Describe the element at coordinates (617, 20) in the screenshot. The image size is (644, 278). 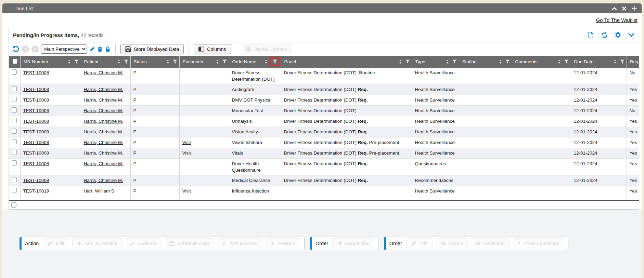
I see `go-to-waitlist-link: Go To The Waitlist` at that location.